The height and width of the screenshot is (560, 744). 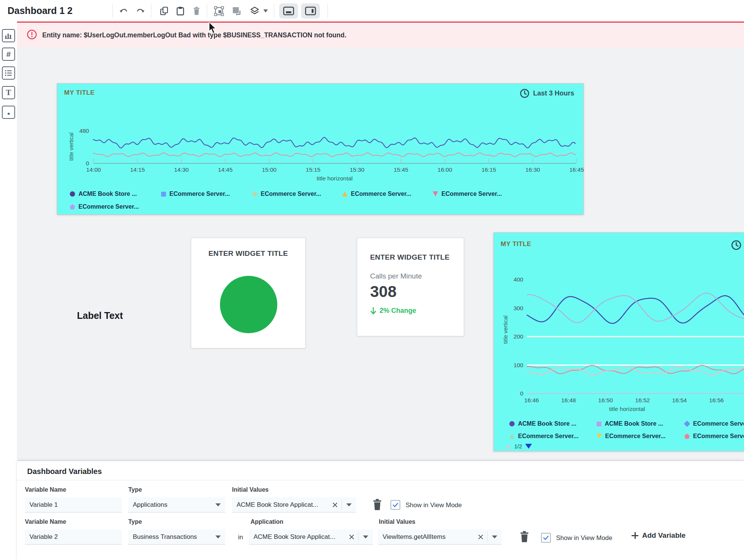 What do you see at coordinates (289, 11) in the screenshot?
I see `panel-bottom-toggle-icon` at bounding box center [289, 11].